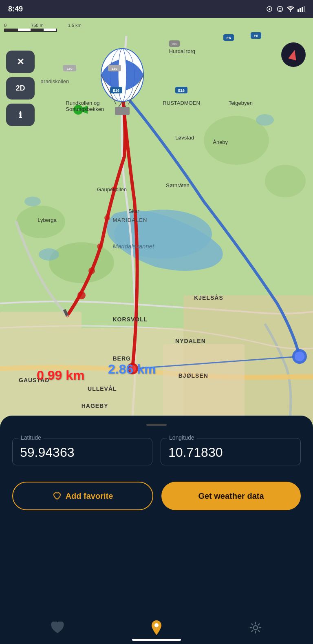  I want to click on face-icon, so click(280, 9).